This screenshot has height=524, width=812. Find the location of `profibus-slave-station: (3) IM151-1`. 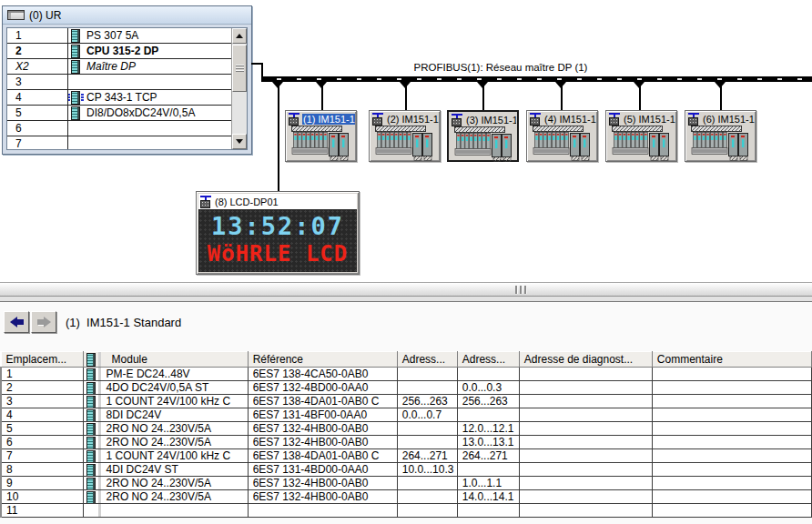

profibus-slave-station: (3) IM151-1 is located at coordinates (482, 136).